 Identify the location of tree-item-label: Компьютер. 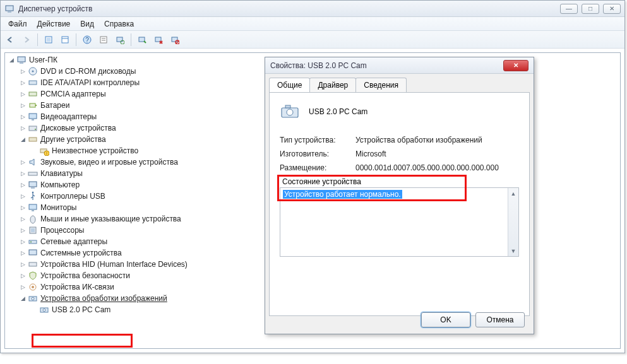
(60, 185).